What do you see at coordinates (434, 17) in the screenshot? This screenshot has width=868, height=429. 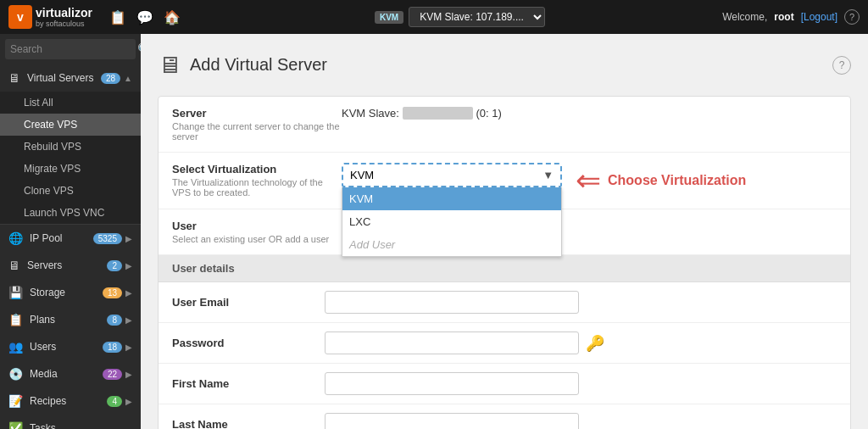 I see `navbar: v virtualizor by softaculous 📋 💬 🏠 KVM K…` at bounding box center [434, 17].